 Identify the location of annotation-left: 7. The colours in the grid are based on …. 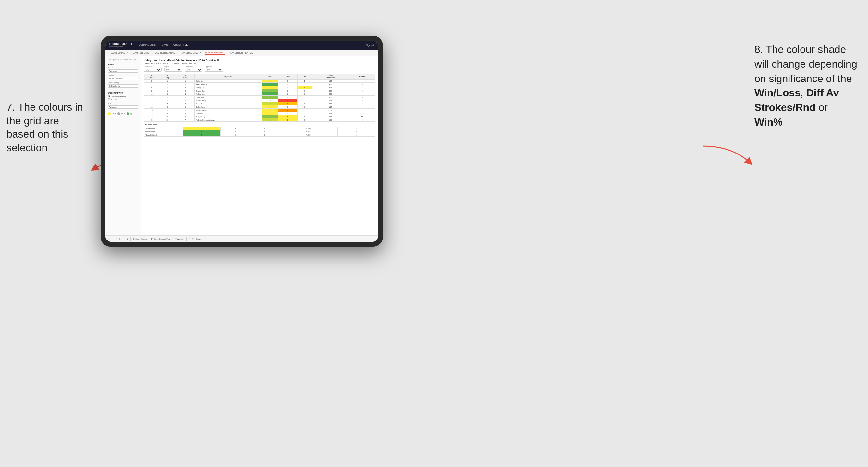
(47, 127).